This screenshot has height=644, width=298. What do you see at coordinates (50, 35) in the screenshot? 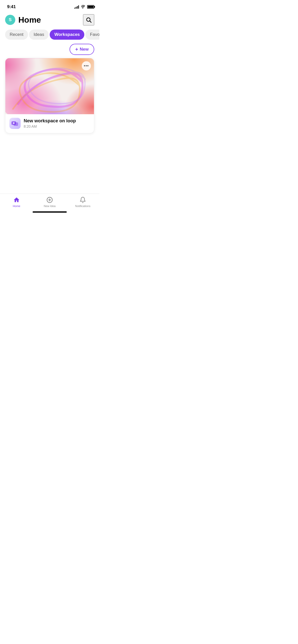
I see `tabs: Recent Ideas Workspaces Favourites` at bounding box center [50, 35].